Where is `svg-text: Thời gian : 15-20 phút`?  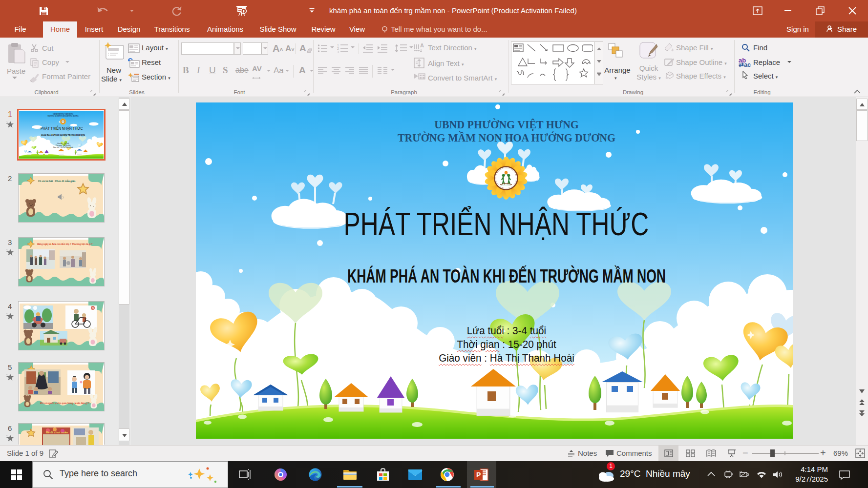 svg-text: Thời gian : 15-20 phút is located at coordinates (64, 145).